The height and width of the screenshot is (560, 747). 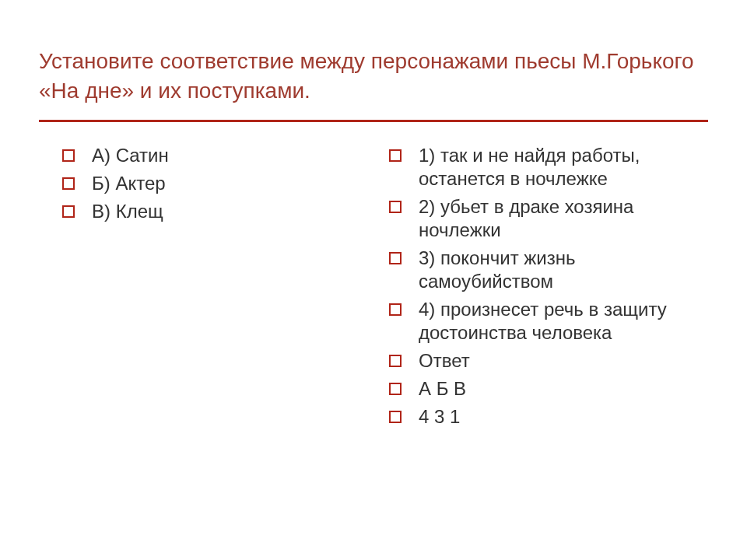 What do you see at coordinates (444, 361) in the screenshot?
I see `list-item-text: Ответ` at bounding box center [444, 361].